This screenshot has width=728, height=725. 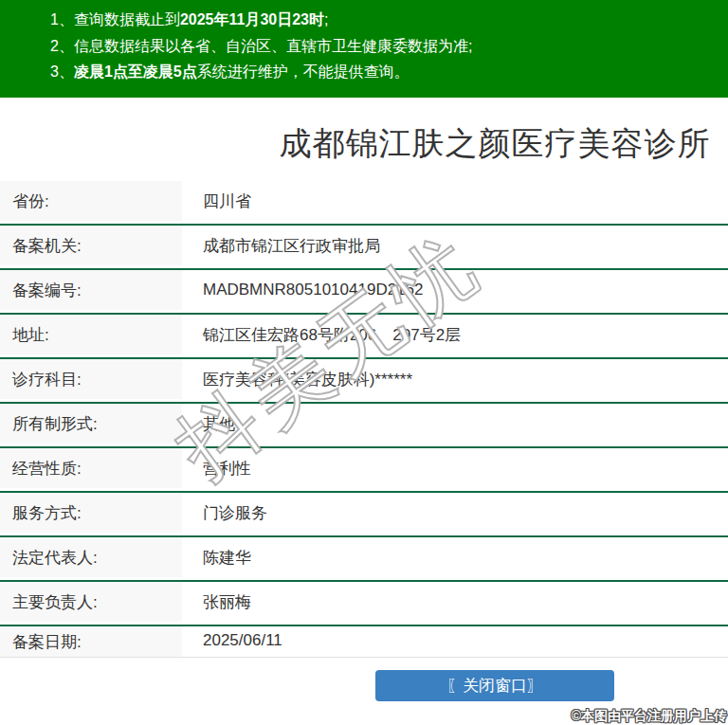 I want to click on notice-line-number: 3、, so click(x=63, y=72).